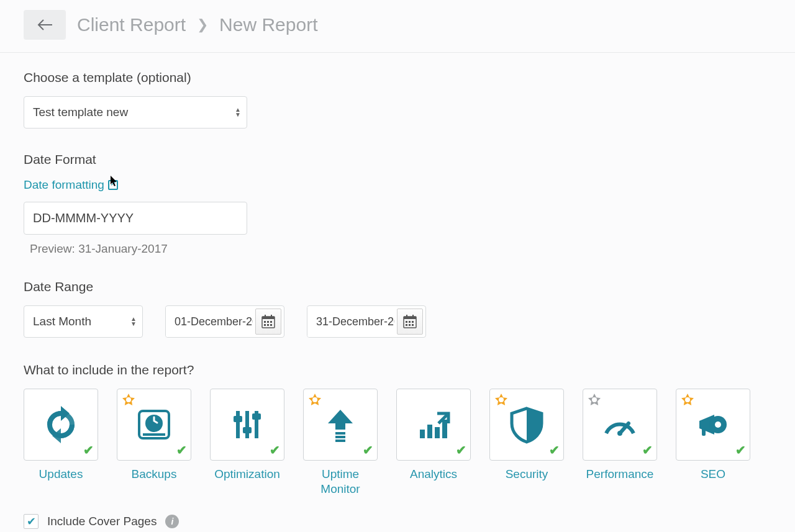  I want to click on date-range-row: ▲▼, so click(398, 322).